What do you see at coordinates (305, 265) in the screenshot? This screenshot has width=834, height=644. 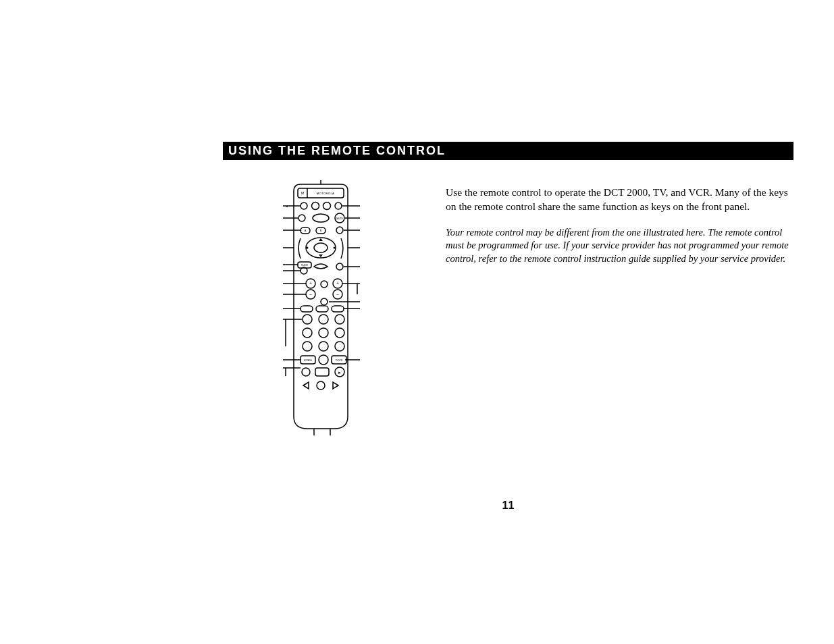 I see `guide-label: GUIDE` at bounding box center [305, 265].